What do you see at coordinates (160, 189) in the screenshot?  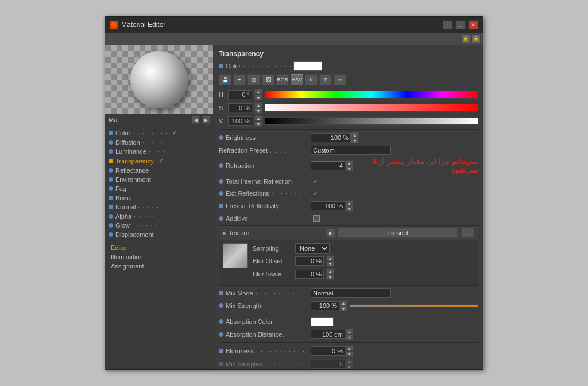 I see `mat-item-fog: Fog · · · · · · ·` at bounding box center [160, 189].